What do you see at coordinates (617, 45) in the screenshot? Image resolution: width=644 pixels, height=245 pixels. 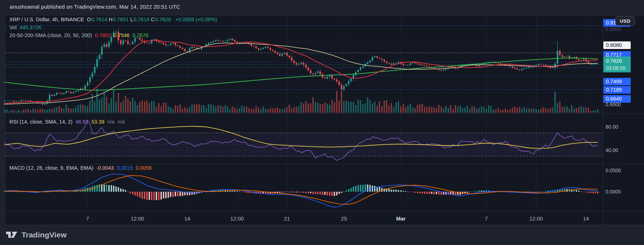 I see `price-level-label: 0.8080` at bounding box center [617, 45].